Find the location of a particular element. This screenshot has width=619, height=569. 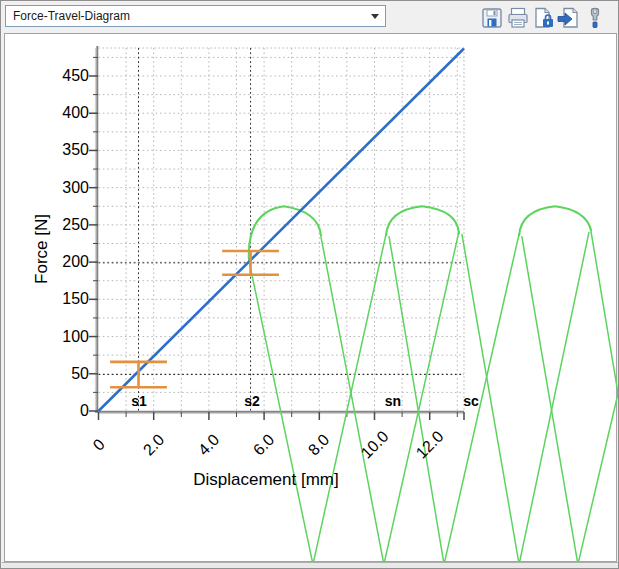

y-tick-label: 150 is located at coordinates (64, 299).